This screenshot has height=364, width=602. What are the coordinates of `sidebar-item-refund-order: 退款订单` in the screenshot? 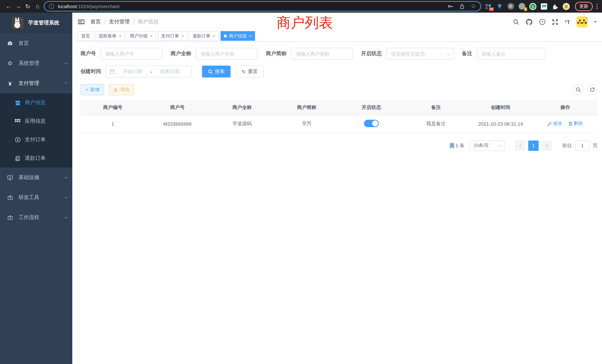 It's located at (36, 158).